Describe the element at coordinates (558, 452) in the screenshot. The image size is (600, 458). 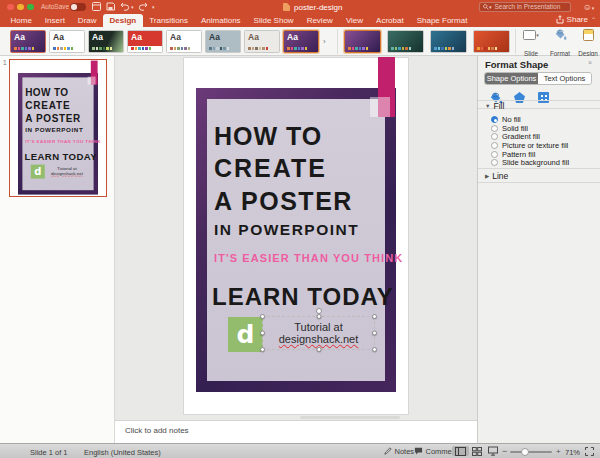
I see `zoom-in-button: +` at that location.